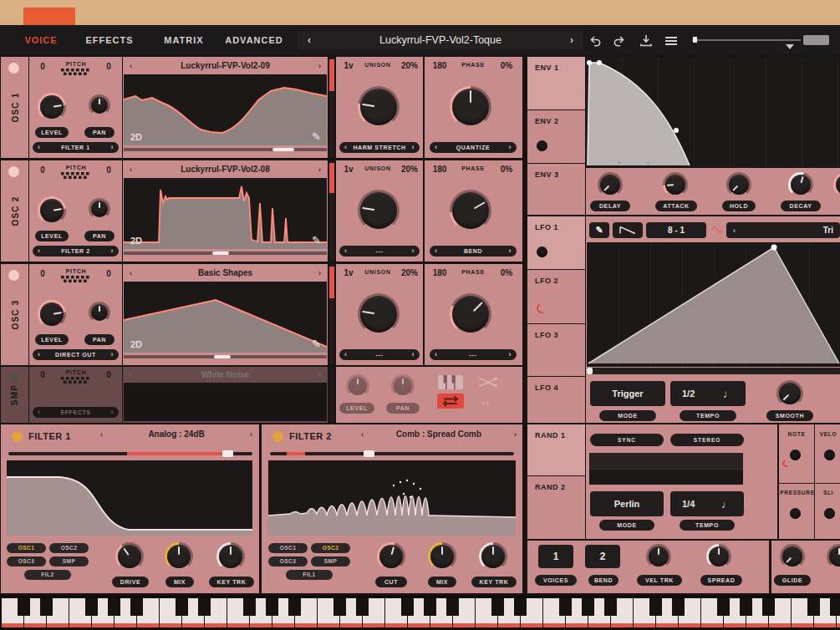 Image resolution: width=840 pixels, height=630 pixels. Describe the element at coordinates (316, 137) in the screenshot. I see `osc1-edit-pencil-icon: ✎` at that location.